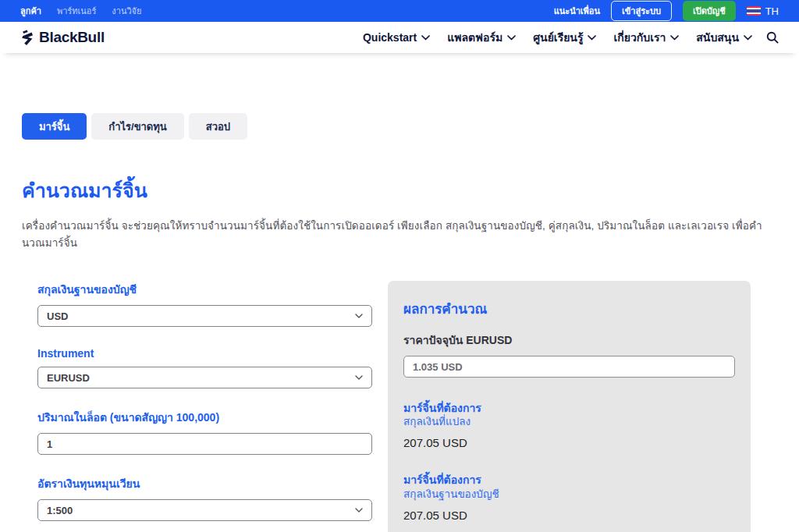 This screenshot has height=532, width=799. What do you see at coordinates (754, 11) in the screenshot?
I see `thailand-flag-icon` at bounding box center [754, 11].